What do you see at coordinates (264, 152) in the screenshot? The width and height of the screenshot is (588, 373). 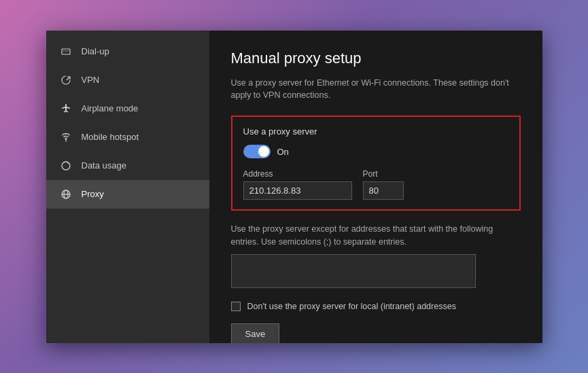 I see `toggle-knob` at bounding box center [264, 152].